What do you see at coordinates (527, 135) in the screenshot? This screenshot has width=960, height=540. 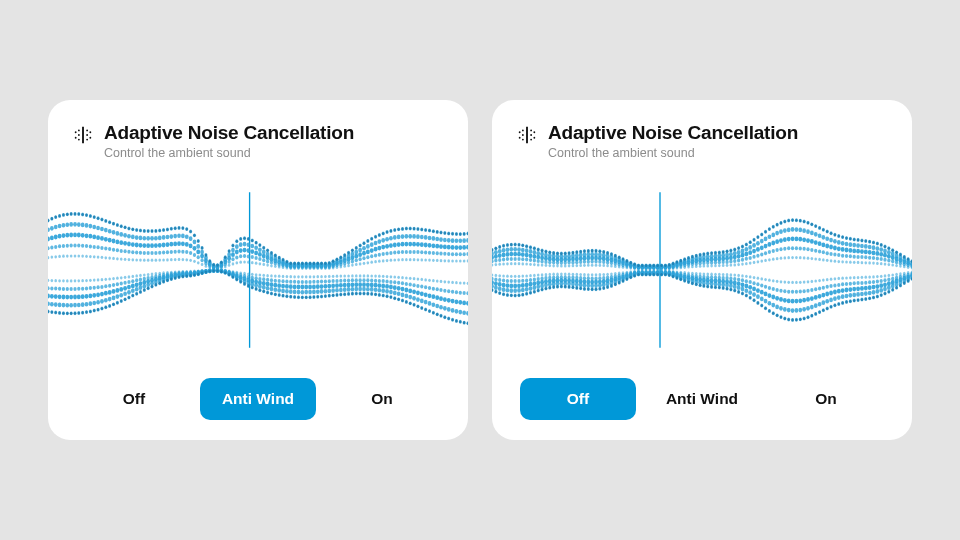 I see `soundwave-icon` at bounding box center [527, 135].